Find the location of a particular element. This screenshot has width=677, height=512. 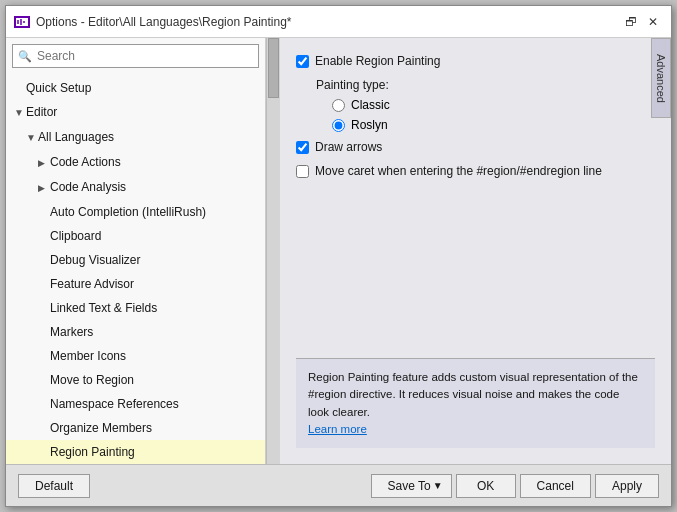

tree-item-namespace-references: Namespace References is located at coordinates (136, 404).